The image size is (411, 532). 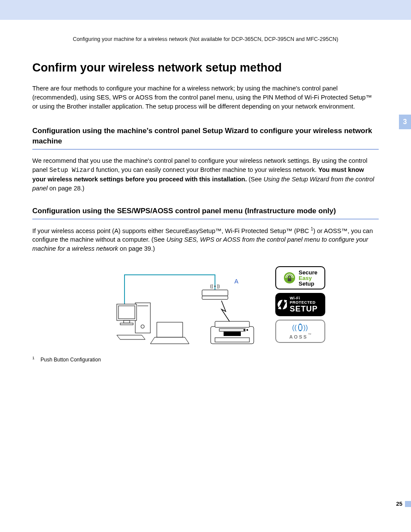 I want to click on text: on page 28.), so click(x=65, y=188).